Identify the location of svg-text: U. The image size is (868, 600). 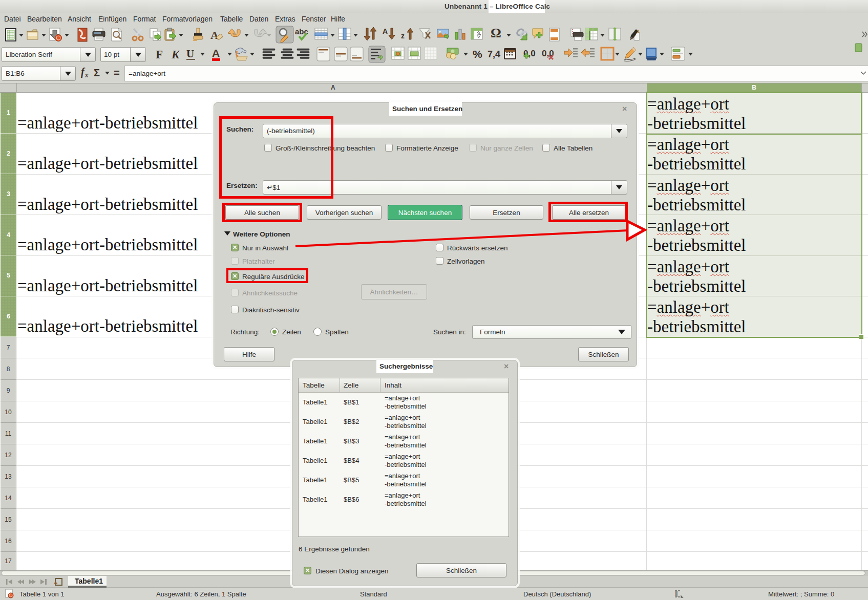
(190, 54).